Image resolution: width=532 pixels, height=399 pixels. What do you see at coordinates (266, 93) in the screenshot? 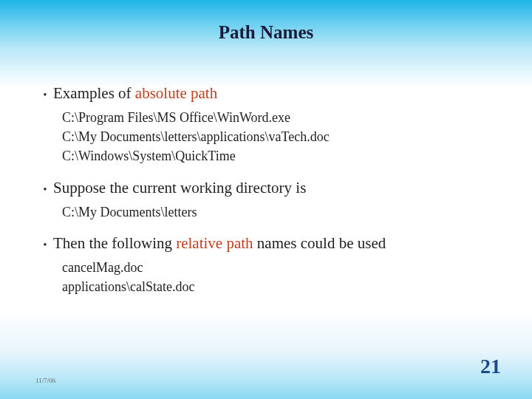
I see `bullet-item: • Examples of absolute path` at bounding box center [266, 93].